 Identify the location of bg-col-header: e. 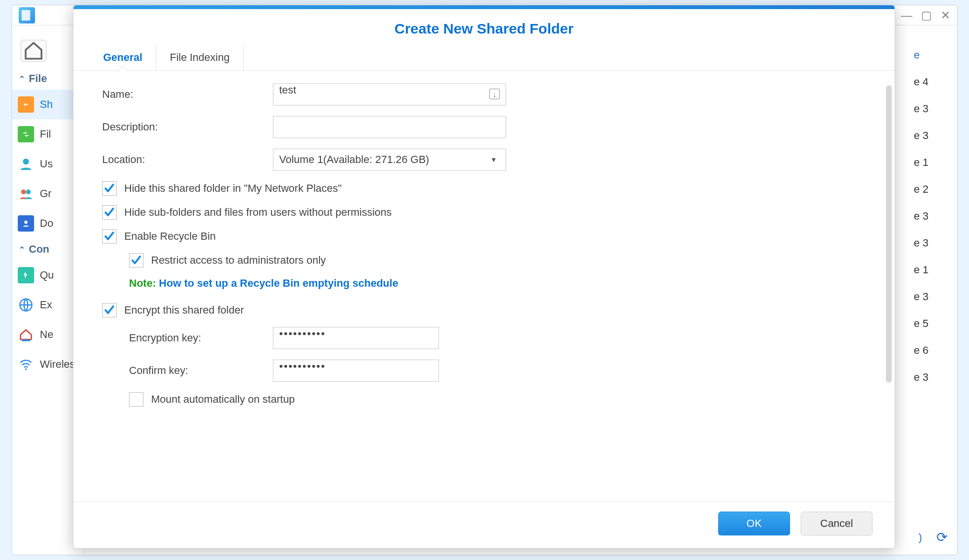
(934, 55).